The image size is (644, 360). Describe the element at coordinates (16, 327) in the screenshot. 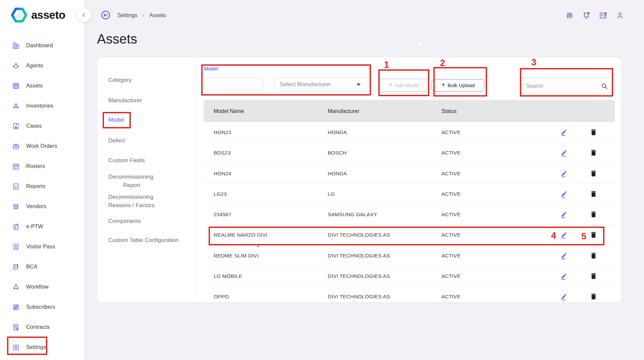

I see `contract-icon` at that location.